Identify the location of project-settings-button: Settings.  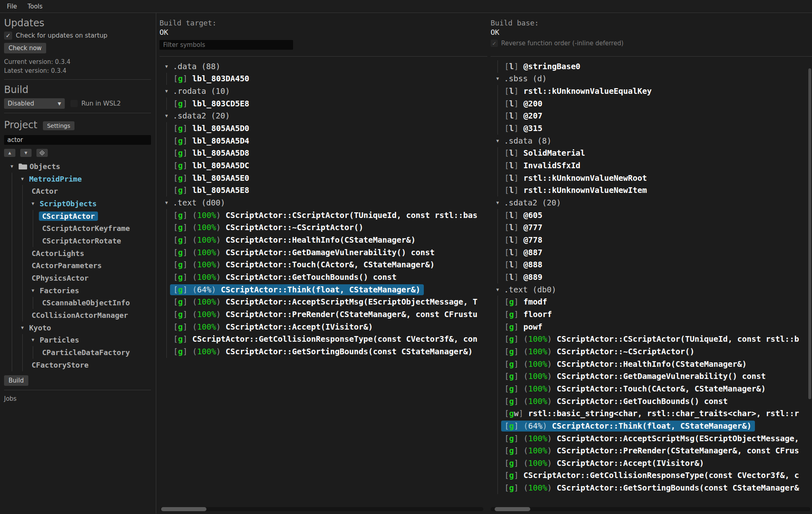
(58, 126).